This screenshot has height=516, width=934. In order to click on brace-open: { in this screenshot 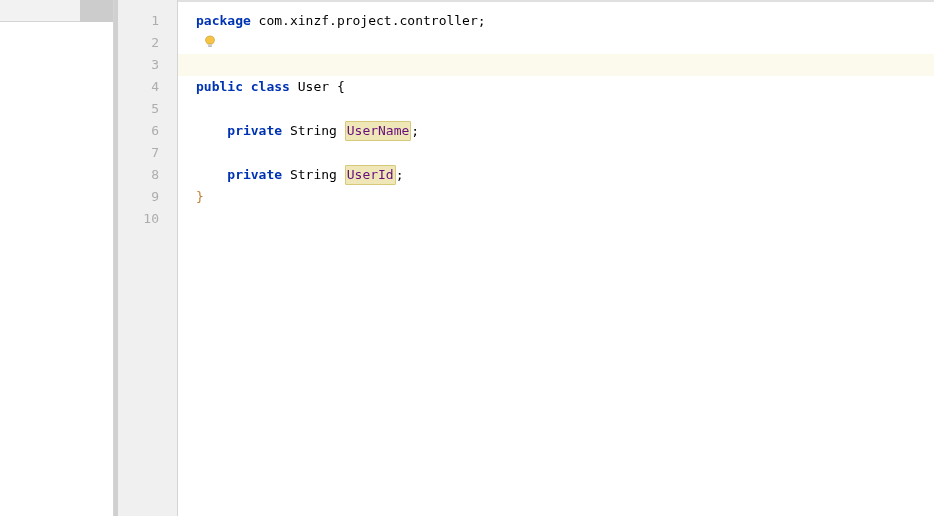, I will do `click(337, 86)`.